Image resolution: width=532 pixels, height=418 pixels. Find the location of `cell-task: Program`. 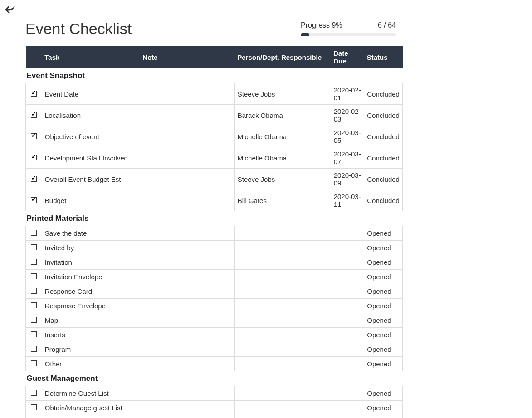

cell-task: Program is located at coordinates (91, 350).